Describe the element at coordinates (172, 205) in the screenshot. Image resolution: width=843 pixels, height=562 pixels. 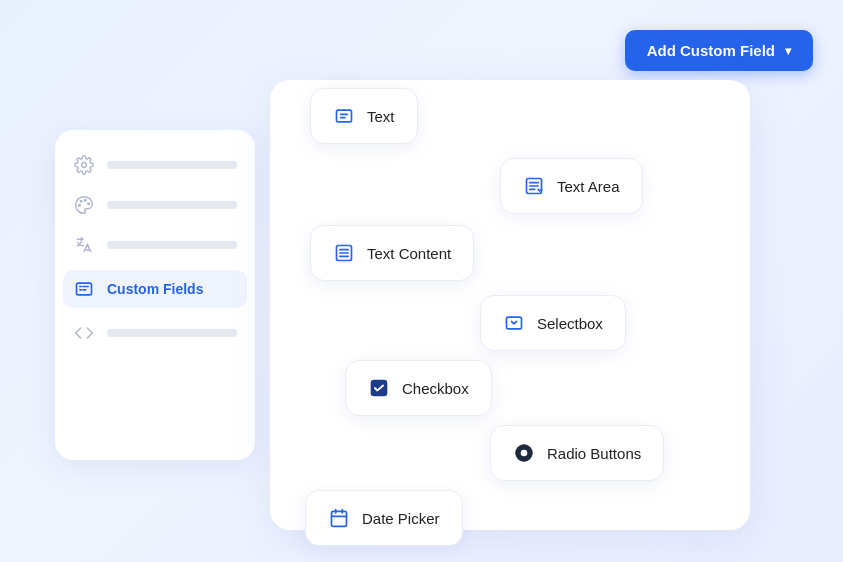
I see `sidebar-line-palette` at that location.